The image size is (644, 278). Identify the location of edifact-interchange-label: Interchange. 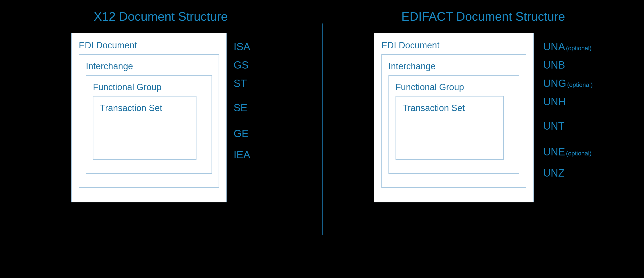
(454, 66).